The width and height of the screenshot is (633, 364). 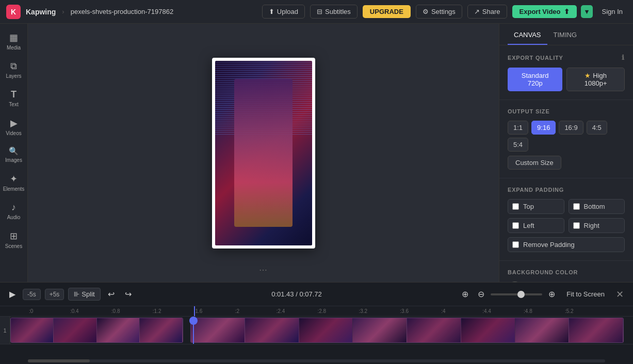 What do you see at coordinates (317, 294) in the screenshot?
I see `timeline-controls: ▶ -5s +5s ⊪ Split ↩ ↪ 0:01.43 / 0:07.72 …` at bounding box center [317, 294].